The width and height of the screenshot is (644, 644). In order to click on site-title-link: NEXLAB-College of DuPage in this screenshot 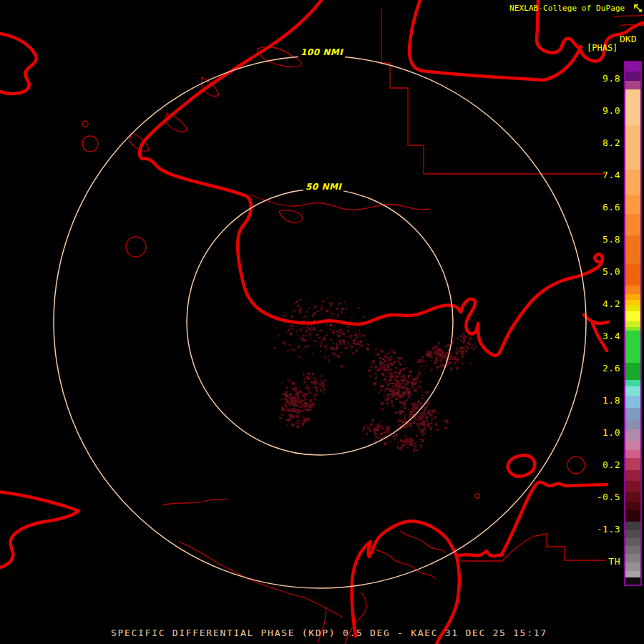, I will do `click(567, 9)`.